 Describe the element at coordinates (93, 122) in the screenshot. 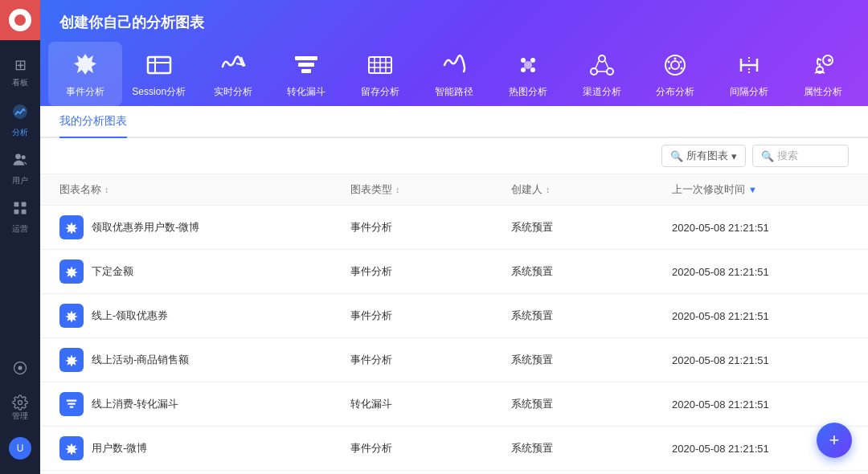

I see `tab-my-charts: 我的分析图表` at that location.